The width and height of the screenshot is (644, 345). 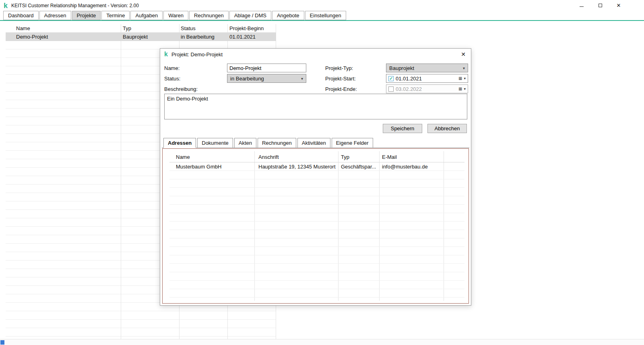 What do you see at coordinates (409, 89) in the screenshot?
I see `projekt-ende-value: 03.02.2022` at bounding box center [409, 89].